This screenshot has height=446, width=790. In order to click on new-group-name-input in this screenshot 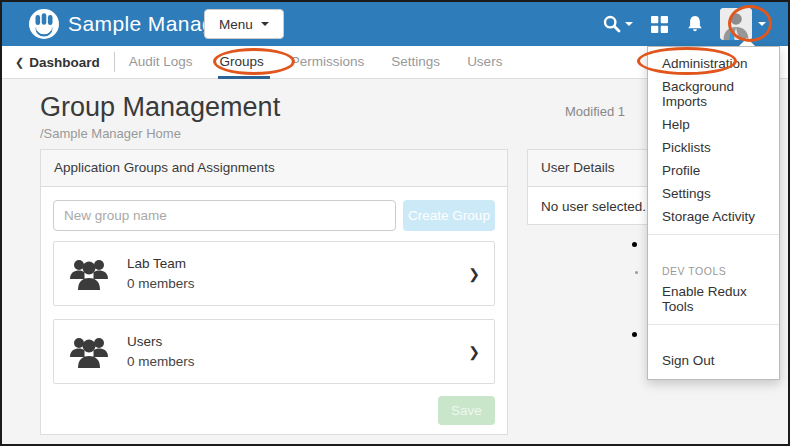, I will do `click(224, 216)`.